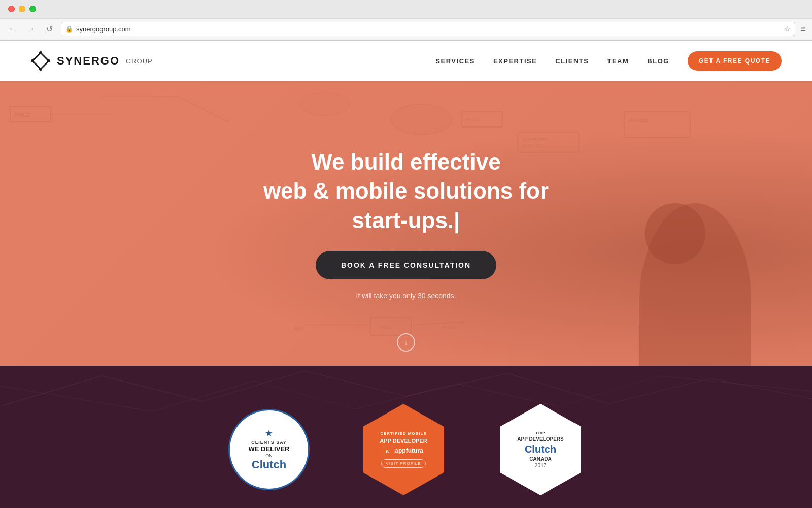  I want to click on clutch-on: ON, so click(269, 456).